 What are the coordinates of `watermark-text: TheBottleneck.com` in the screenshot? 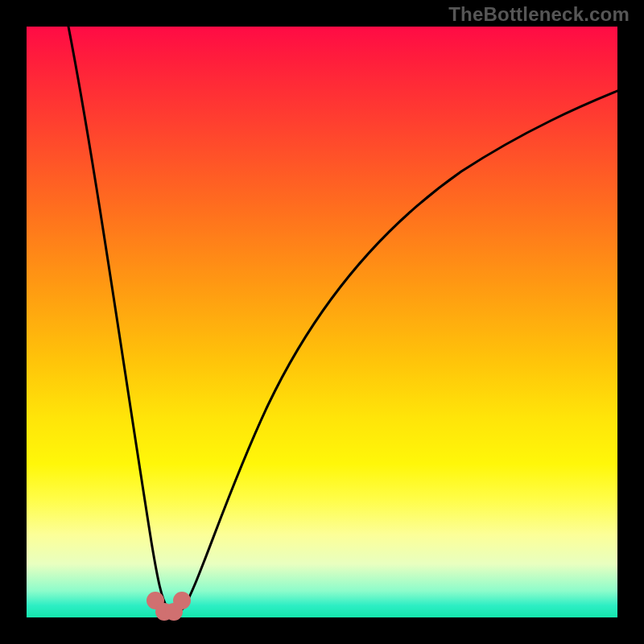 It's located at (539, 14).